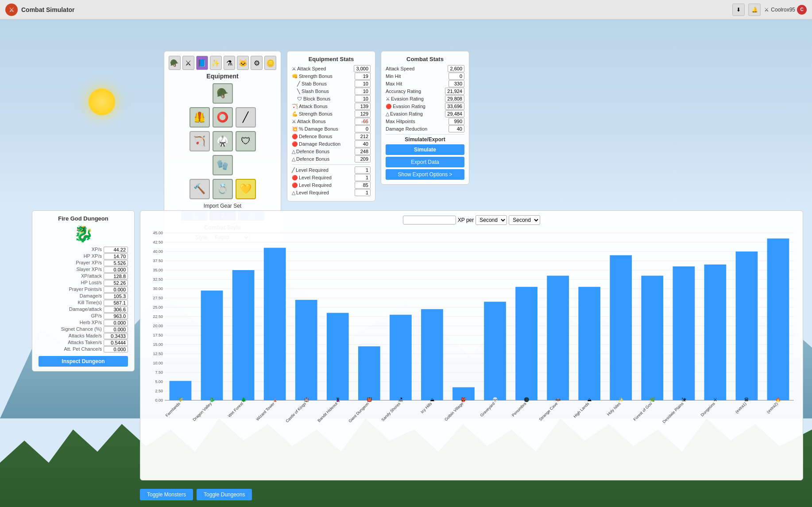 The image size is (812, 507). Describe the element at coordinates (363, 170) in the screenshot. I see `level-req1-val: 1` at that location.